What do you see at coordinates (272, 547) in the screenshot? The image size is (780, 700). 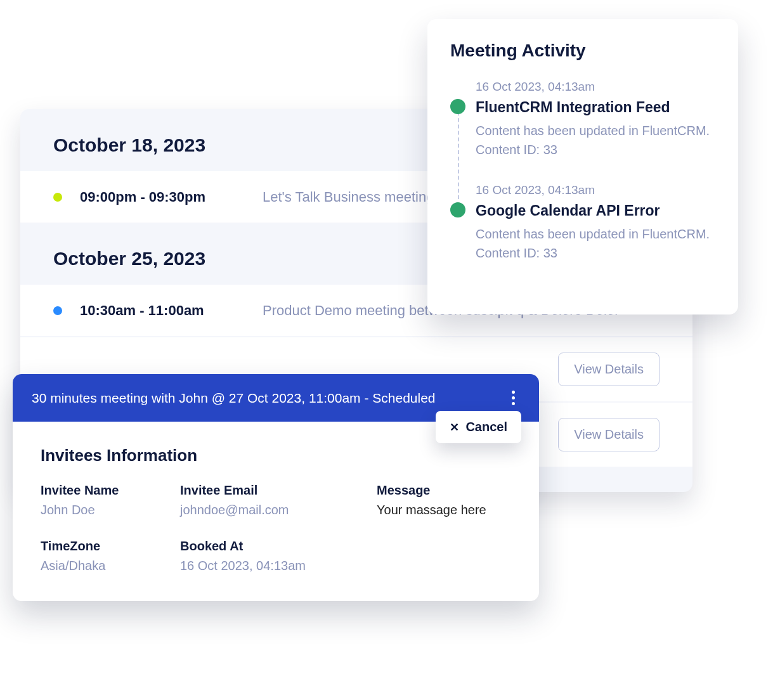 I see `field-label: Booked At` at bounding box center [272, 547].